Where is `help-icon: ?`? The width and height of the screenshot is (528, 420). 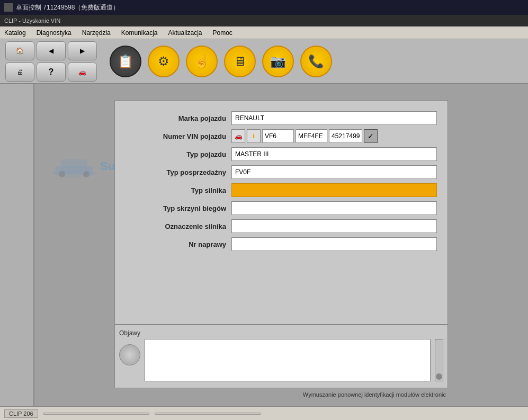 help-icon: ? is located at coordinates (51, 72).